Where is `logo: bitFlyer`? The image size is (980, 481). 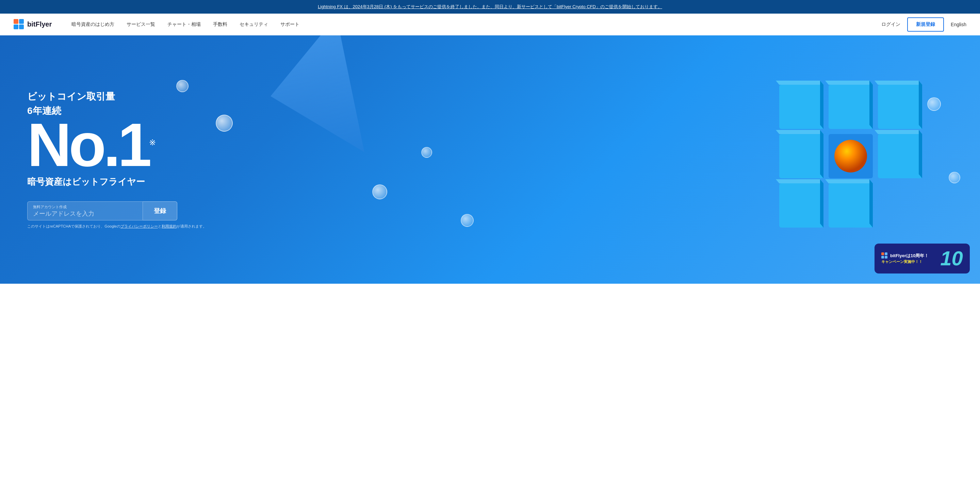
logo: bitFlyer is located at coordinates (33, 24).